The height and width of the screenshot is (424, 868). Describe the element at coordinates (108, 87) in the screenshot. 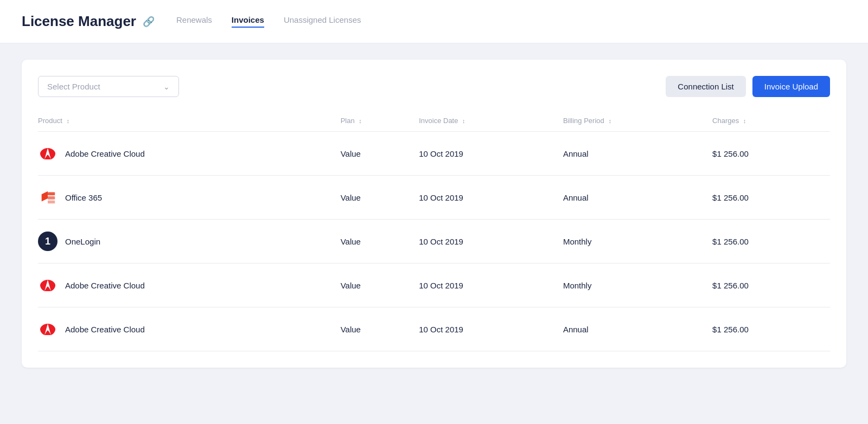

I see `select-product-dropdown: Select Product ⌄` at that location.